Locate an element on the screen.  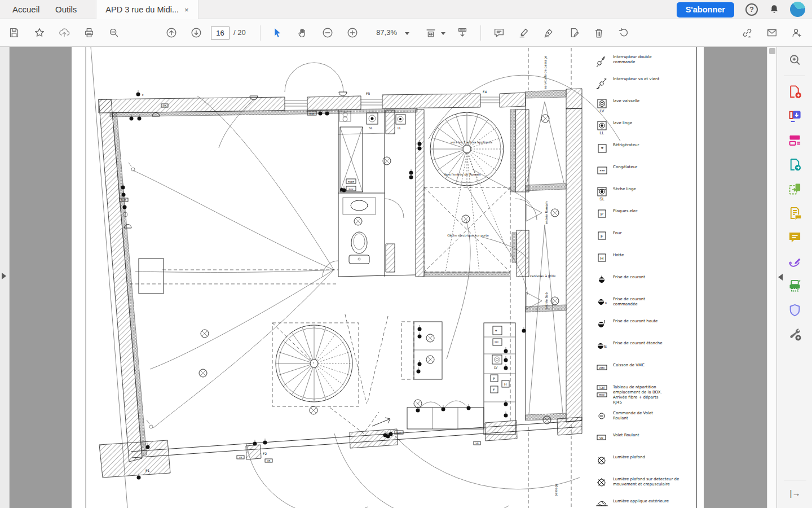
plan-note-caniveau: caniveau à grille is located at coordinates (543, 277).